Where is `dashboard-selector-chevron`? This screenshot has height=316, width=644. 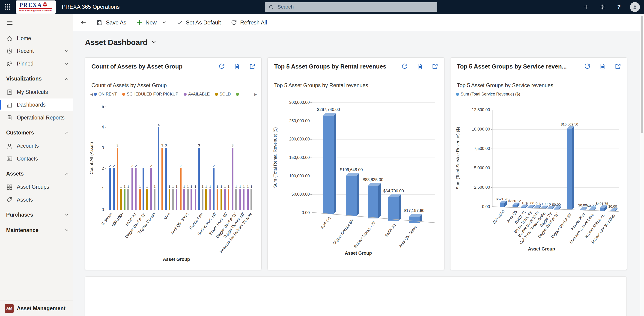
dashboard-selector-chevron is located at coordinates (154, 42).